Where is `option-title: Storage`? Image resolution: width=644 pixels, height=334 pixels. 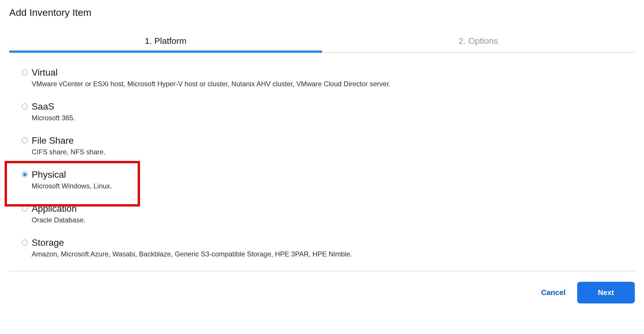 option-title: Storage is located at coordinates (192, 243).